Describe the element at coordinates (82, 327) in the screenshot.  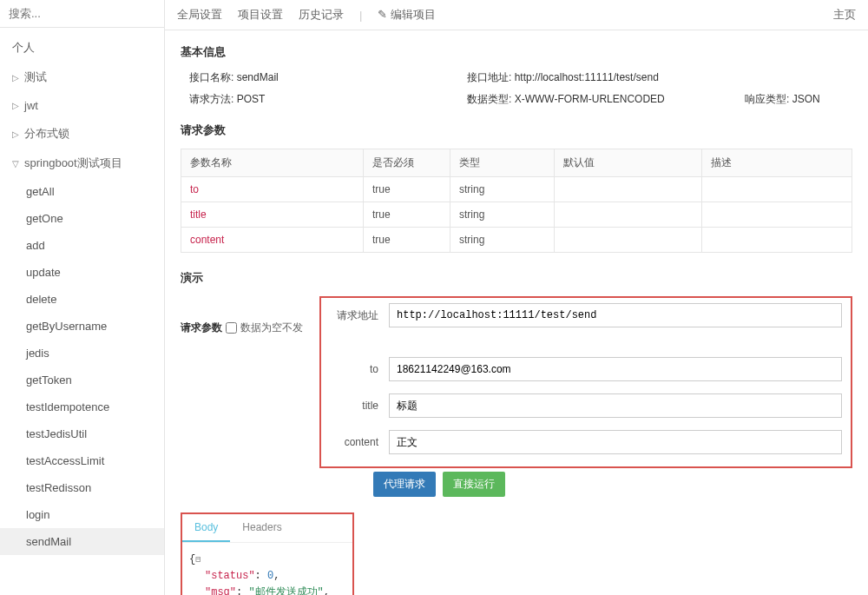
I see `tree-child: getByUsername` at that location.